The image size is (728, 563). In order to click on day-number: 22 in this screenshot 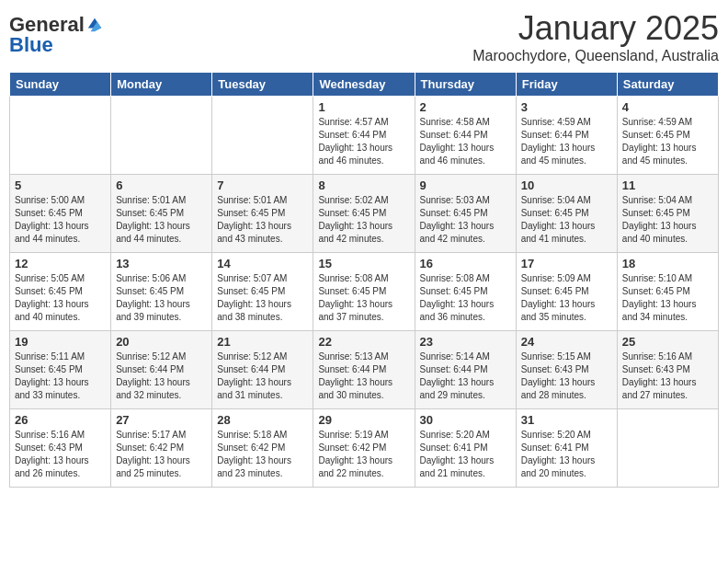, I will do `click(364, 342)`.